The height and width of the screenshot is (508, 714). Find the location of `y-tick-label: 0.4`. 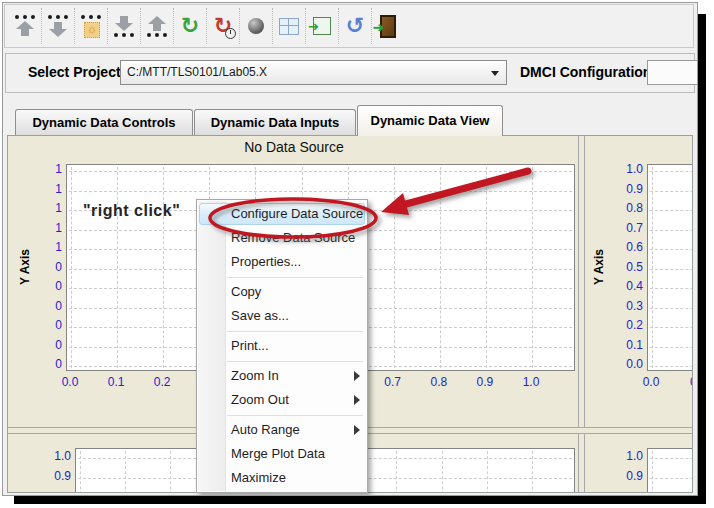

y-tick-label: 0.4 is located at coordinates (628, 286).